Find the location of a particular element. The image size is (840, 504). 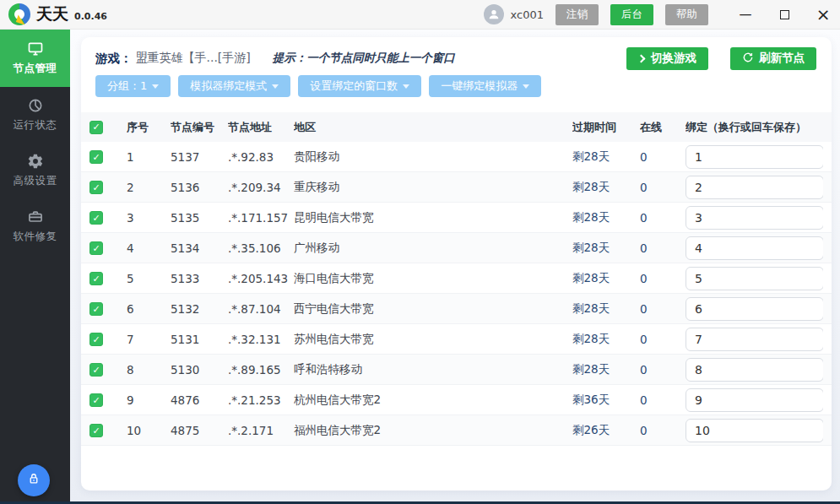

titlebar: 天天 0.0.46 xc001 注销 后台 帮助 — × is located at coordinates (420, 15).